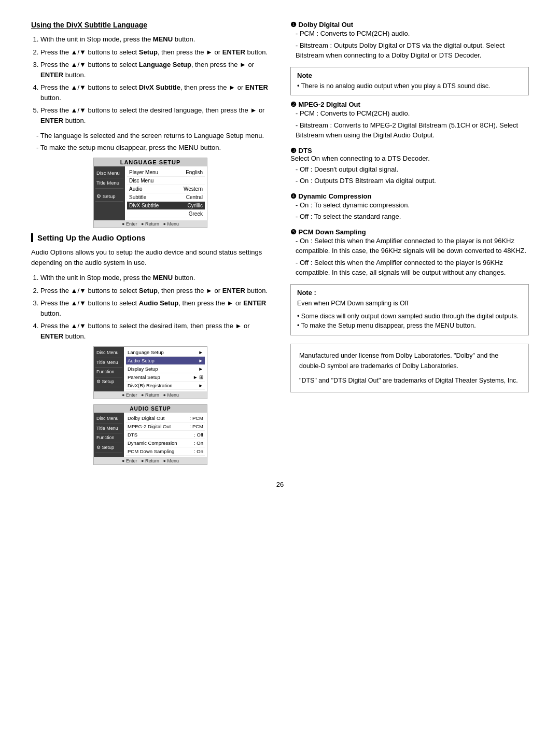  Describe the element at coordinates (166, 173) in the screenshot. I see `screenshot1-row-player: Player MenuEnglish` at that location.